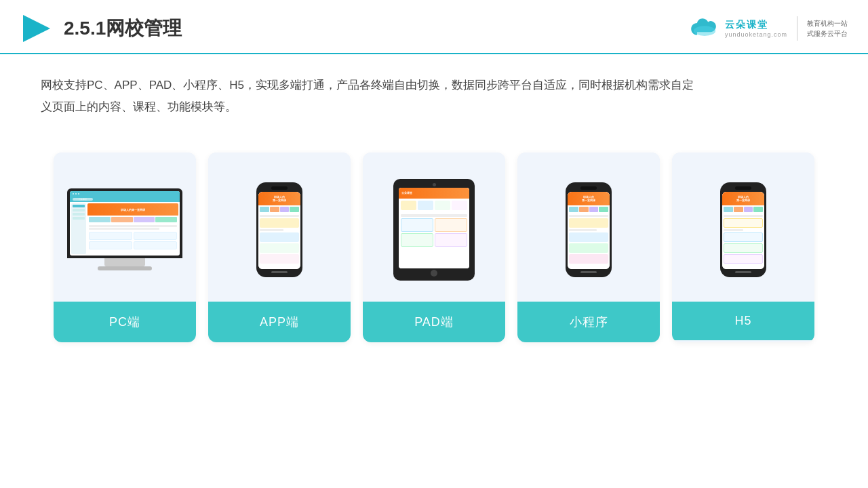 This screenshot has height=488, width=868. Describe the element at coordinates (743, 247) in the screenshot. I see `card-h5: 职场人的第一堂网课` at that location.